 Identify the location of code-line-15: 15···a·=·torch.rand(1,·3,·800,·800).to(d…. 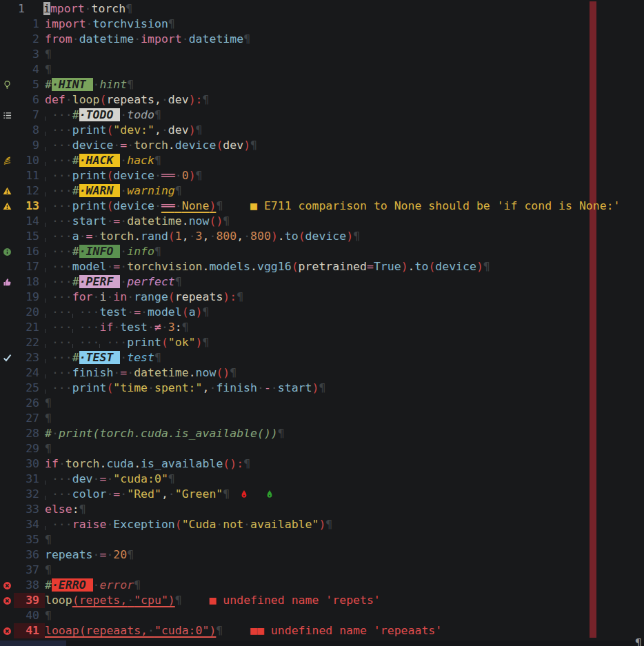
(322, 236).